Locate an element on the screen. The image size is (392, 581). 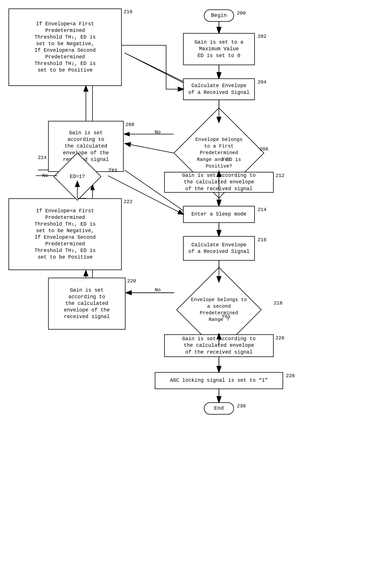
node-228-label: AGC locking signal is set to “1” is located at coordinates (219, 380).